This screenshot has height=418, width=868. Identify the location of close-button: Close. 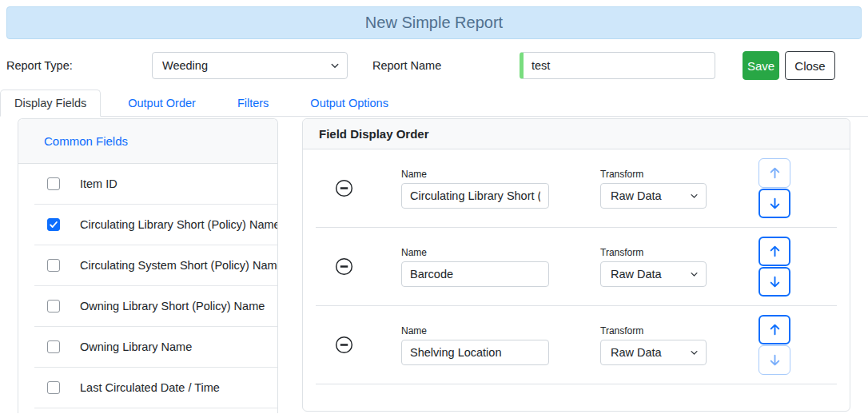
(810, 66).